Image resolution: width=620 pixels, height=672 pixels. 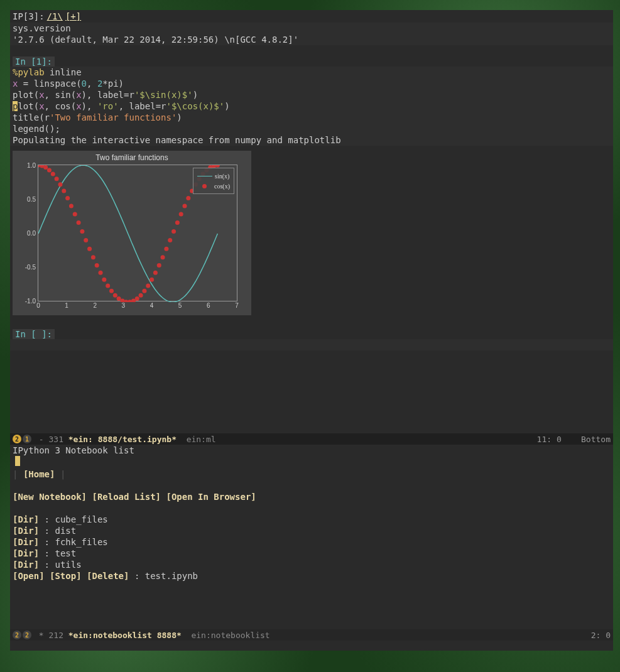 What do you see at coordinates (312, 140) in the screenshot?
I see `cell1-output: Populating the interactive namespace fro…` at bounding box center [312, 140].